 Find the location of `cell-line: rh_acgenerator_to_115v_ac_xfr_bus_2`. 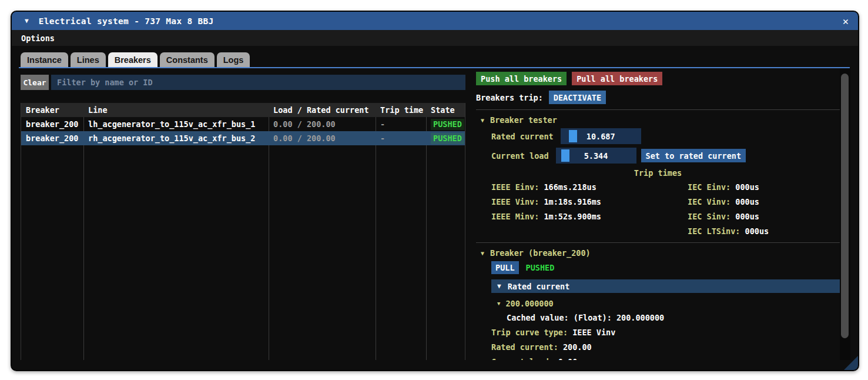

cell-line: rh_acgenerator_to_115v_ac_xfr_bus_2 is located at coordinates (176, 138).